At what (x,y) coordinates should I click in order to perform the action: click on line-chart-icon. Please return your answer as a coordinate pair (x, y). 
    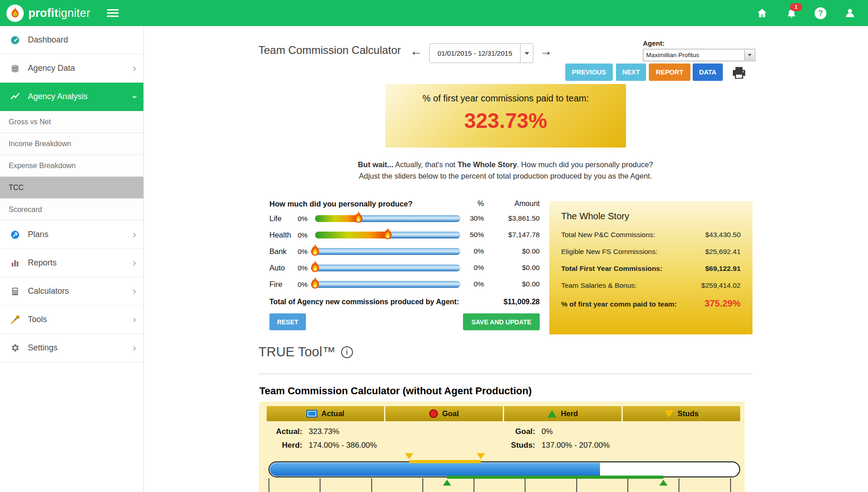
    Looking at the image, I should click on (15, 97).